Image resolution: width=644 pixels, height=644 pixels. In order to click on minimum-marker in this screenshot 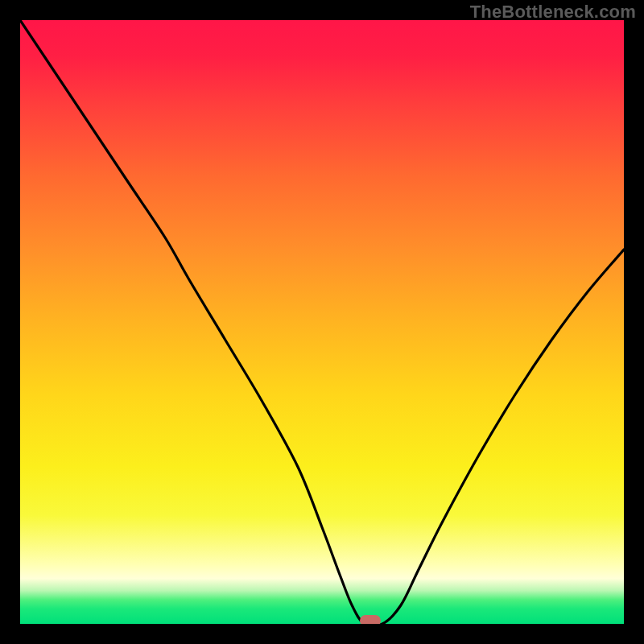, I will do `click(370, 620)`.